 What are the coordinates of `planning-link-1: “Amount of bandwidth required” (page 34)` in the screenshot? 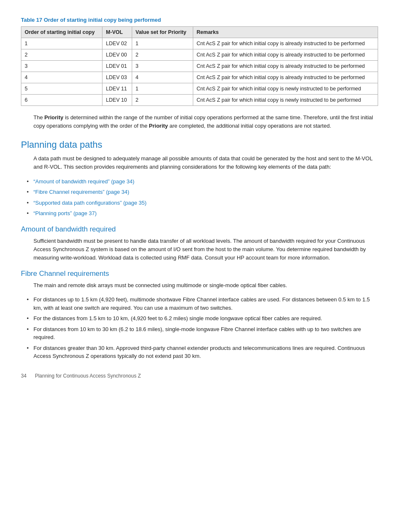 It's located at (206, 182).